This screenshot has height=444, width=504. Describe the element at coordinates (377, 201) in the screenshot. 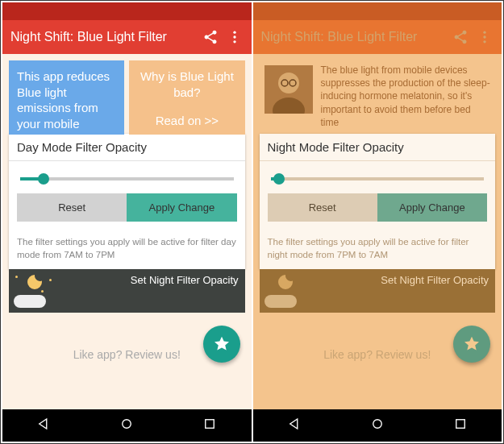

I see `opacity-card: Night Mode Filter Opacity Reset Apply Ch…` at that location.